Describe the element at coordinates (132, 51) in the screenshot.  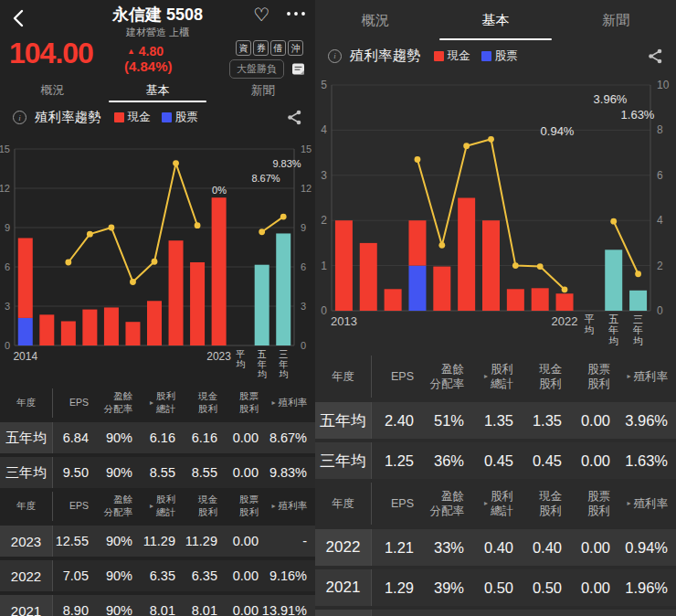
I see `up-arrow-icon: ▲` at that location.